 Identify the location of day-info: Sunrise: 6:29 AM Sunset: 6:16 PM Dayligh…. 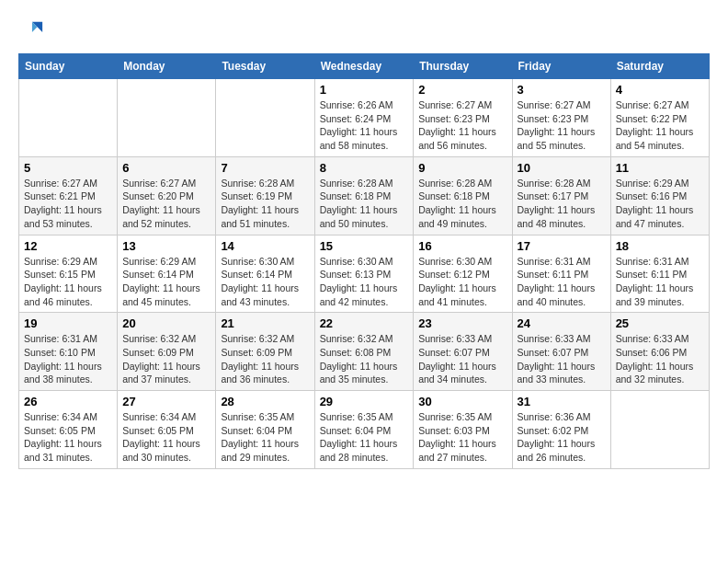
(660, 204).